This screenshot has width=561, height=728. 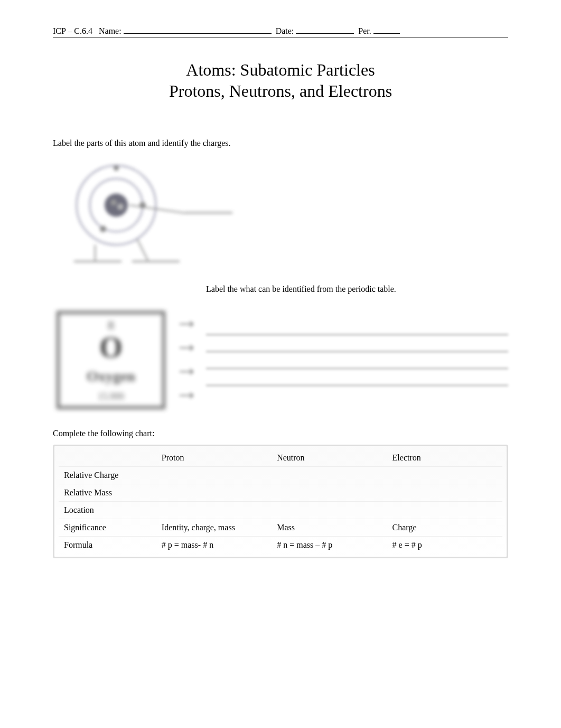 What do you see at coordinates (445, 458) in the screenshot?
I see `header-electron: Electron` at bounding box center [445, 458].